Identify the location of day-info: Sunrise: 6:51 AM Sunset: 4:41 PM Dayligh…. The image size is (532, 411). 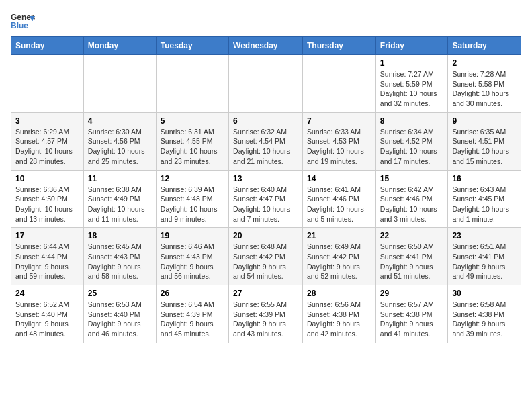
(484, 262).